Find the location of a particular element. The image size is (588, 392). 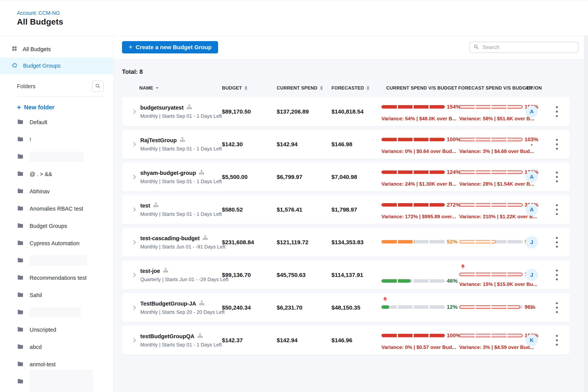

variance-row: Variance: 24% | $1.30K over B...Variance… is located at coordinates (459, 184).